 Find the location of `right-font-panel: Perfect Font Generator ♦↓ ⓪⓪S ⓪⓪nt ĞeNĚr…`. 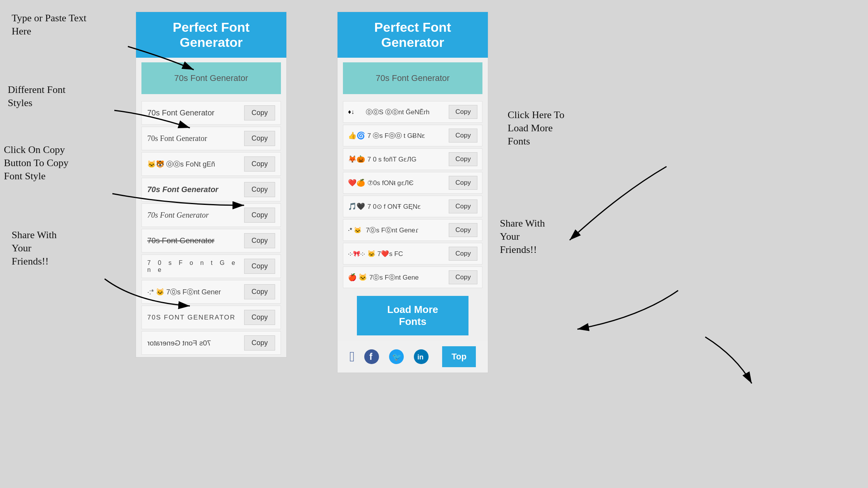

right-font-panel: Perfect Font Generator ♦↓ ⓪⓪S ⓪⓪nt ĞeNĚr… is located at coordinates (413, 192).